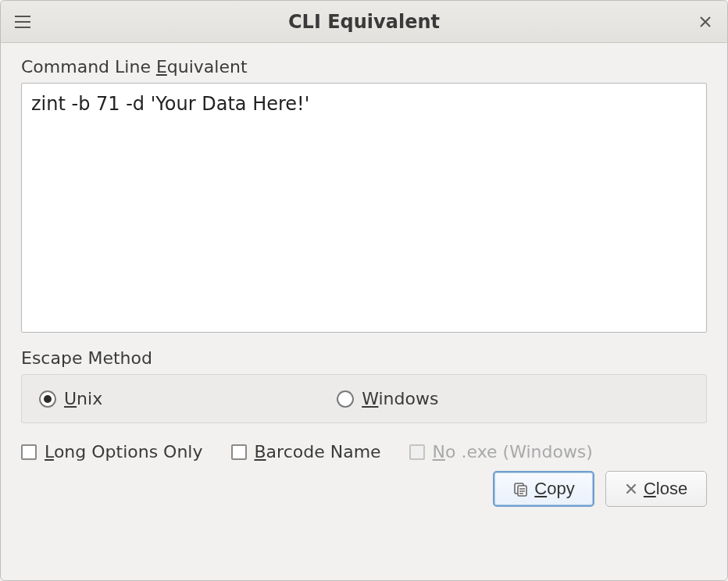 The height and width of the screenshot is (581, 728). What do you see at coordinates (370, 398) in the screenshot?
I see `label-mnemonic: W` at bounding box center [370, 398].